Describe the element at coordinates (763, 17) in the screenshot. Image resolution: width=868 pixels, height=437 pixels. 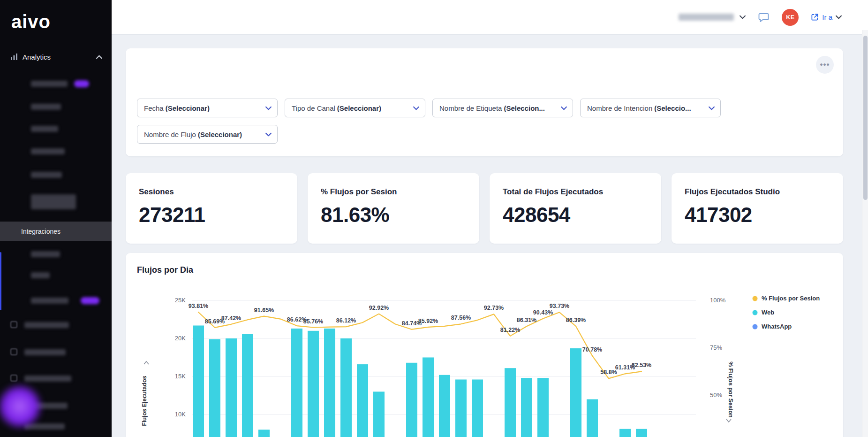
I see `chat-button` at that location.